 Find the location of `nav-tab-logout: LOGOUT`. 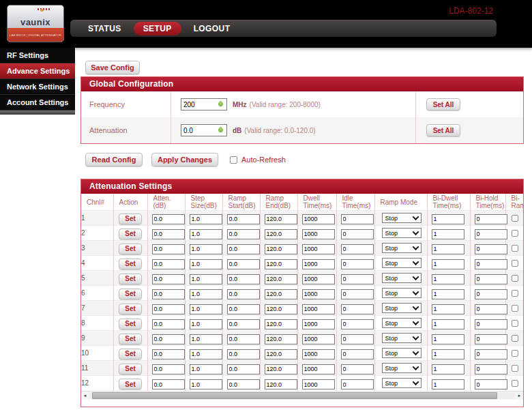

nav-tab-logout: LOGOUT is located at coordinates (212, 29).